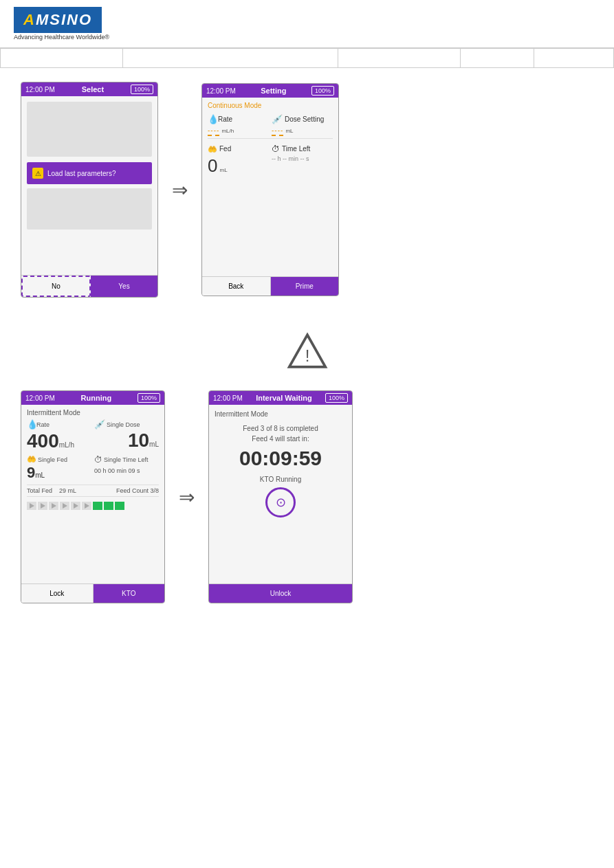 The image size is (614, 868). I want to click on warning-area: !, so click(307, 350).